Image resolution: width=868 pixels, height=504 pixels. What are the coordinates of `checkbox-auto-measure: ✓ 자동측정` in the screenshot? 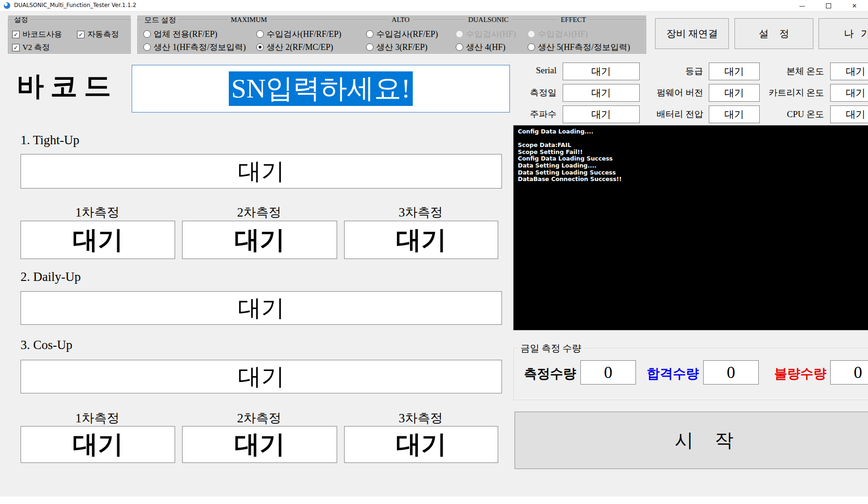 It's located at (98, 35).